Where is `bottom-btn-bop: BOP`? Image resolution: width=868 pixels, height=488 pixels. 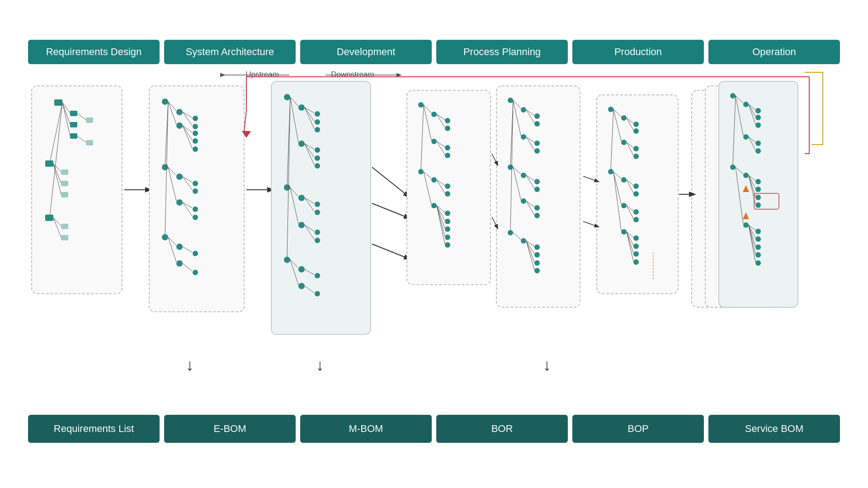
bottom-btn-bop: BOP is located at coordinates (638, 429).